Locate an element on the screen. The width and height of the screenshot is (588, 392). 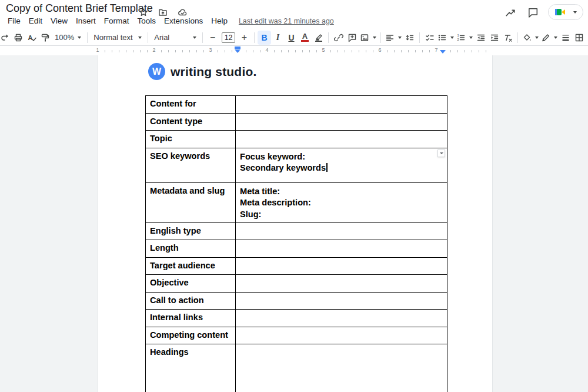
zoom-select: 100% is located at coordinates (68, 38).